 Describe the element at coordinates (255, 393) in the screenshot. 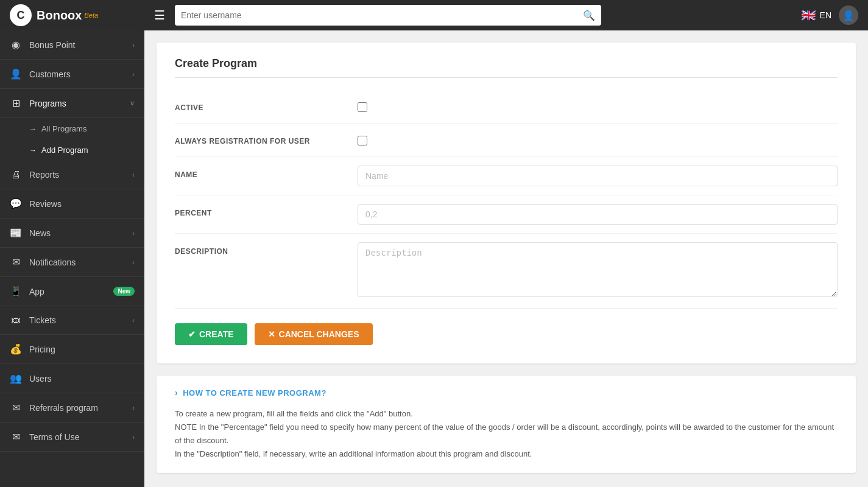

I see `help-toggle-label: HOW TO CREATE NEW PROGRAM?` at that location.